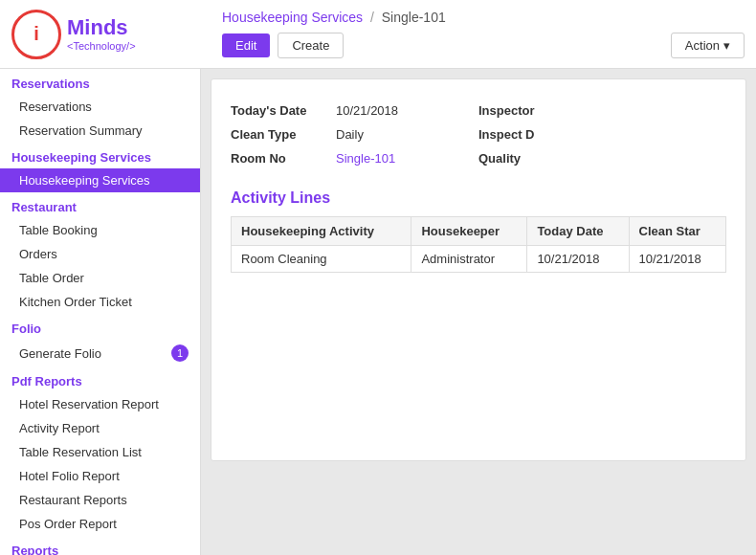 The width and height of the screenshot is (756, 555). I want to click on sidebar-item: Reservations, so click(100, 107).